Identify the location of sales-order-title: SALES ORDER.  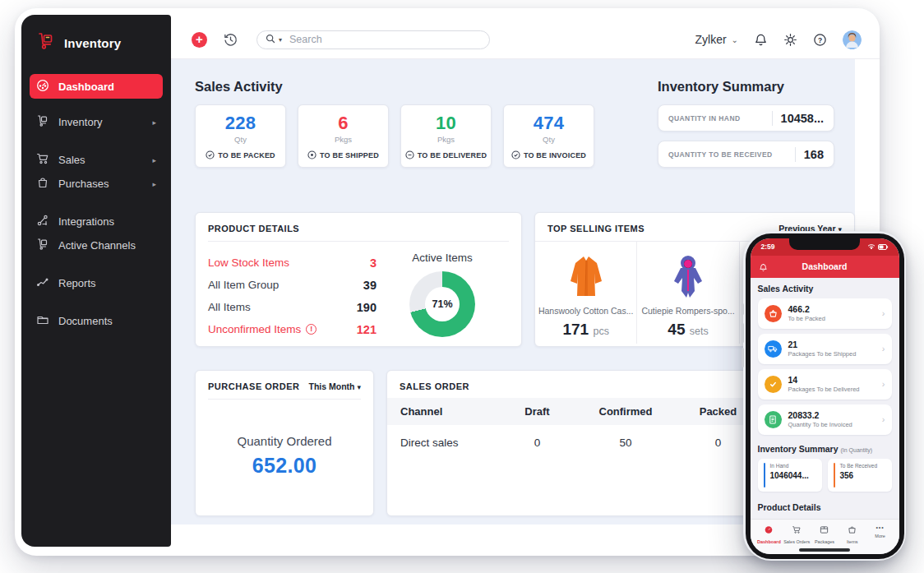
(434, 386).